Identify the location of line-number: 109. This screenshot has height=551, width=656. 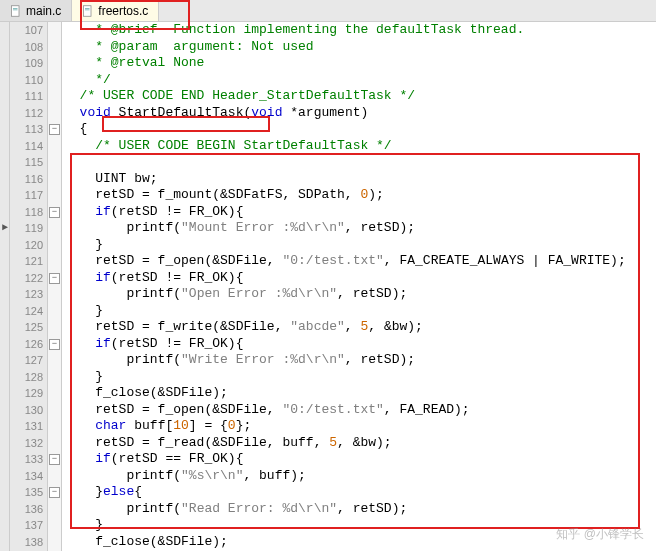
(28, 64).